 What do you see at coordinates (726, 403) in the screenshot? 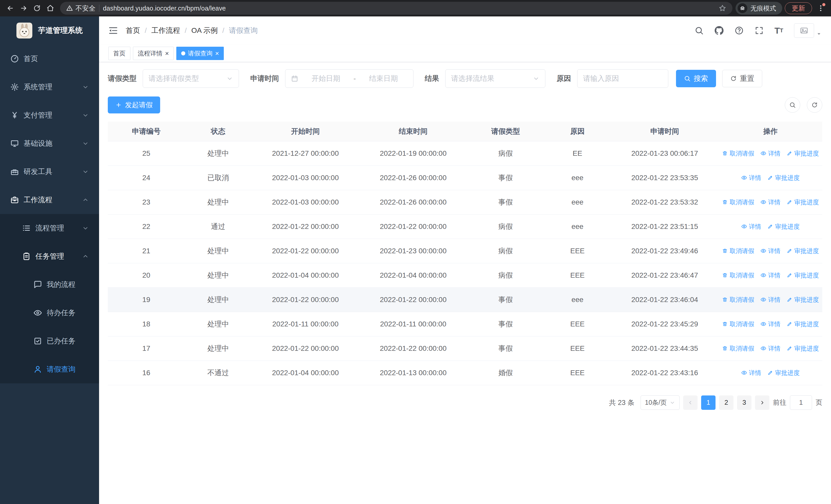
I see `page-button-2: 2` at bounding box center [726, 403].